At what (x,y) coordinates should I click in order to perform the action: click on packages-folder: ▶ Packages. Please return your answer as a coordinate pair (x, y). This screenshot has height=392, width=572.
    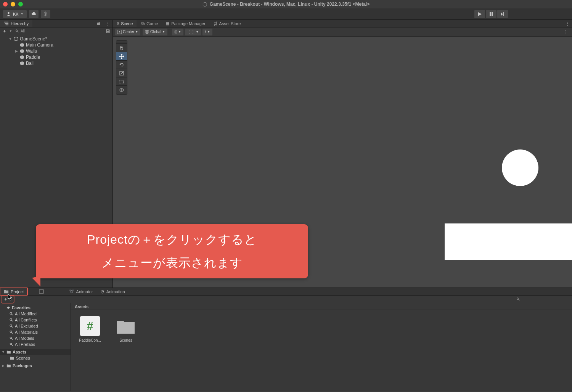
    Looking at the image, I should click on (35, 366).